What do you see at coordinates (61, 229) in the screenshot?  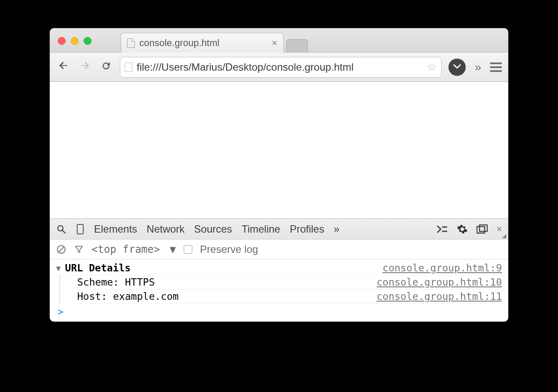 I see `search-icon` at bounding box center [61, 229].